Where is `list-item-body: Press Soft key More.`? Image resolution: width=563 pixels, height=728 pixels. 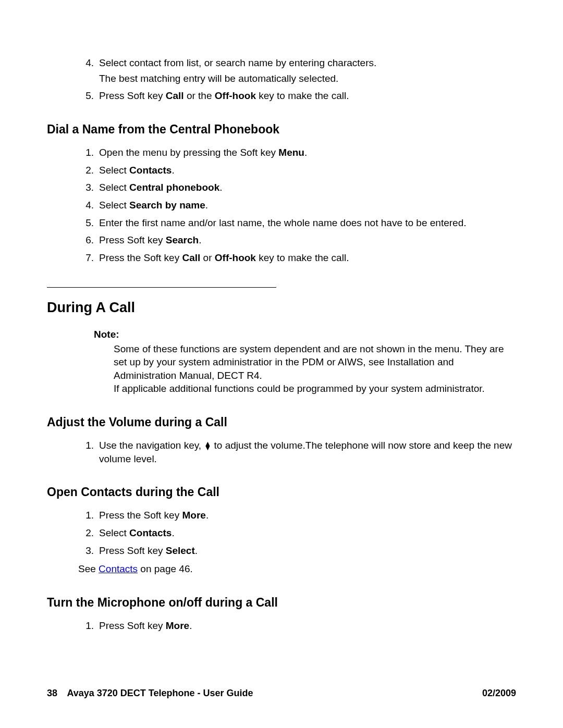
list-item-body: Press Soft key More. is located at coordinates (308, 626).